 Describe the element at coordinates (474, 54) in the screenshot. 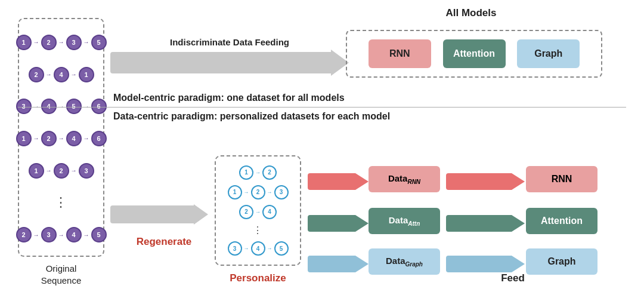

I see `top-models-box: RNN Attention Graph` at that location.